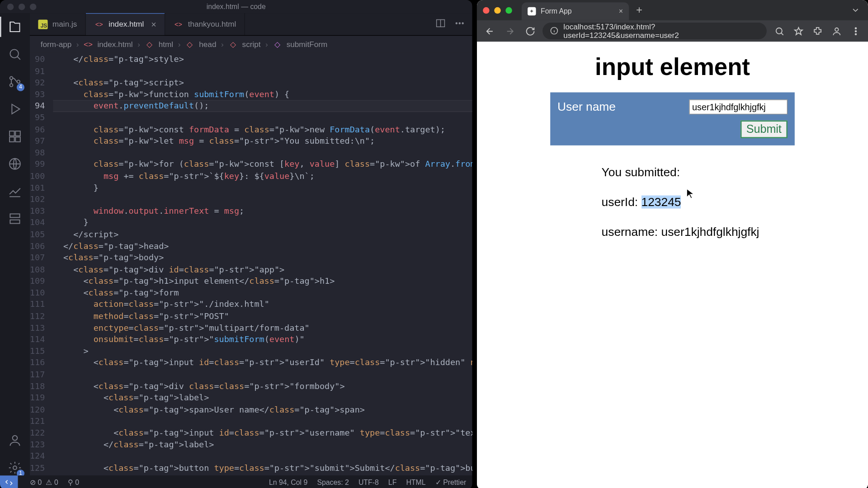 The width and height of the screenshot is (868, 488). What do you see at coordinates (15, 82) in the screenshot?
I see `source-control-icon: 4` at bounding box center [15, 82].